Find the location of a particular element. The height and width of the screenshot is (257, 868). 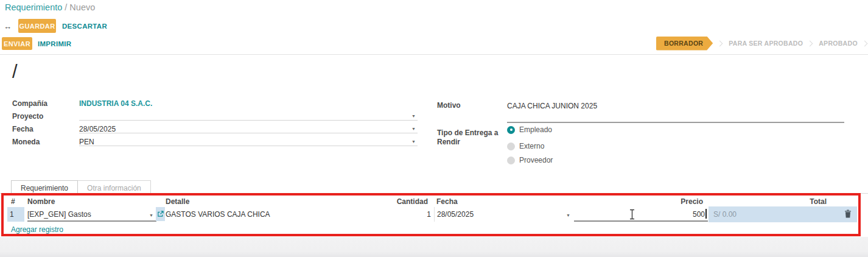

notebook-tabs: Requerimiento Otra información is located at coordinates (81, 187).